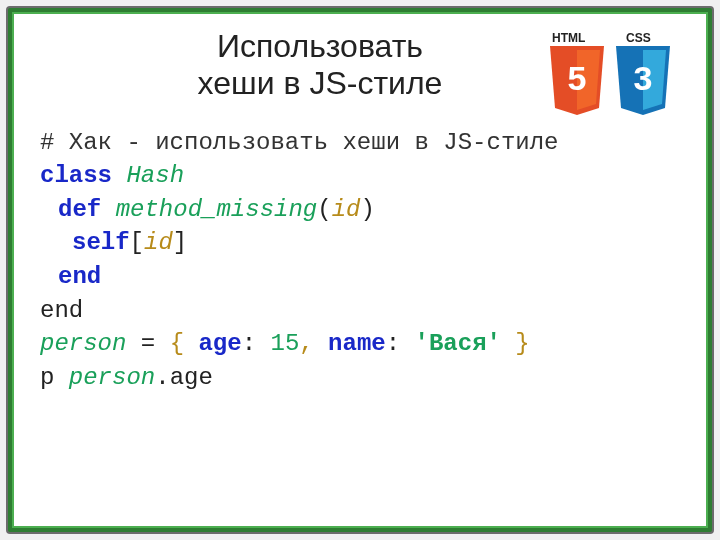 The width and height of the screenshot is (720, 540). I want to click on css3-icon: CSS 3, so click(643, 74).